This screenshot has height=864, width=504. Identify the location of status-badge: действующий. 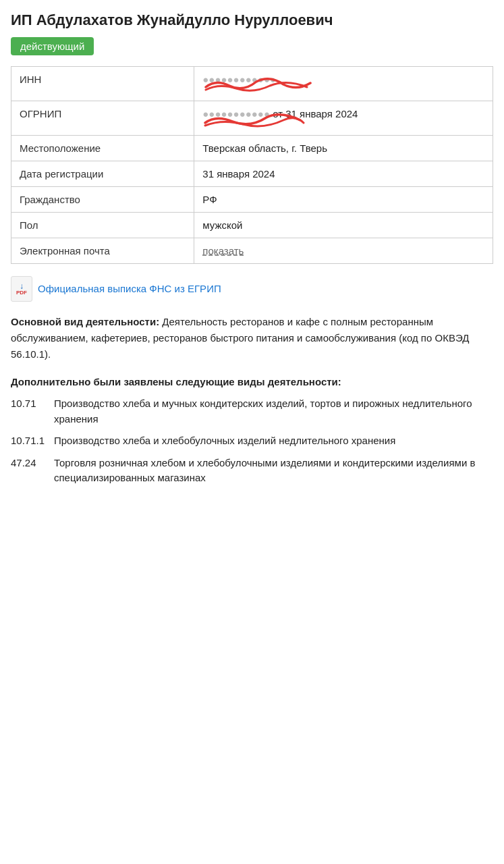
(53, 46).